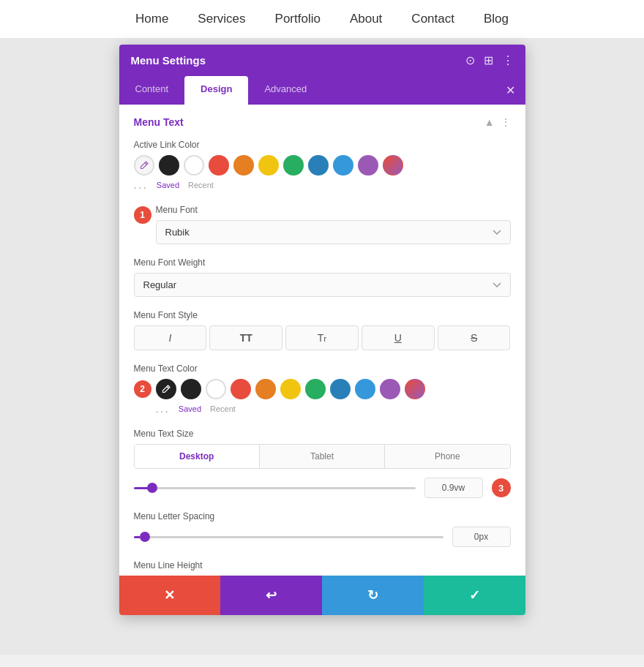 The width and height of the screenshot is (644, 667). I want to click on layout-icon: ⊞, so click(489, 60).